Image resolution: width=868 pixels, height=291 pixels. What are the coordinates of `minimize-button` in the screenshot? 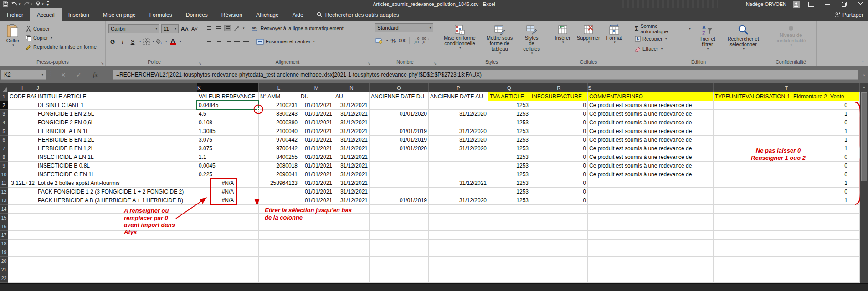 It's located at (827, 4).